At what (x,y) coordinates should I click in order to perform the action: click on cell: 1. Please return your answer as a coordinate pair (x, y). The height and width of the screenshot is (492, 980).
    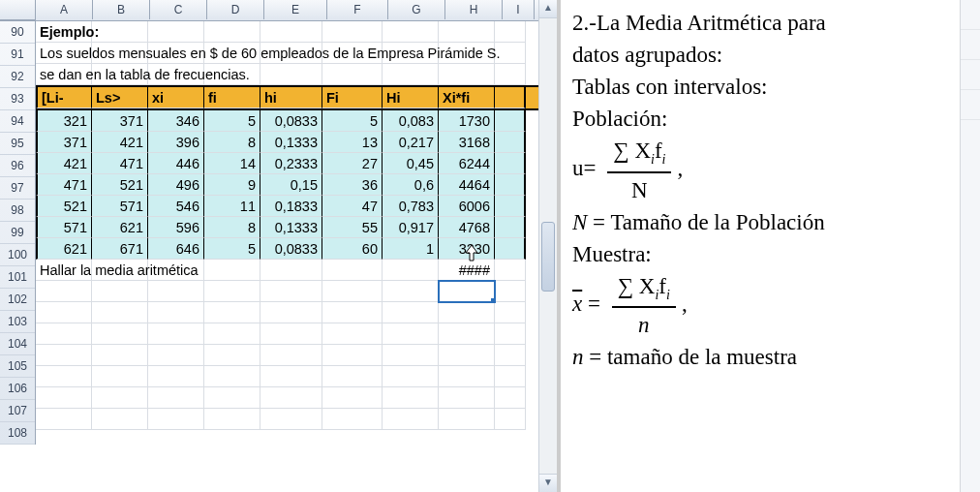
    Looking at the image, I should click on (411, 249).